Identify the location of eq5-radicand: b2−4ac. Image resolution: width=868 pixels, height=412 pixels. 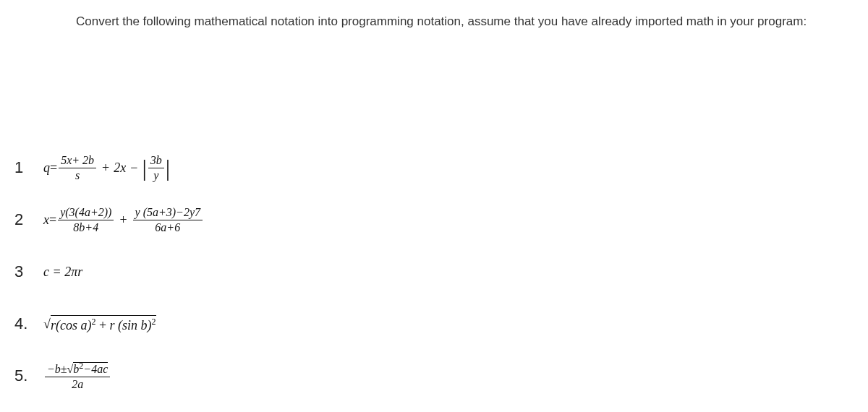
(90, 369).